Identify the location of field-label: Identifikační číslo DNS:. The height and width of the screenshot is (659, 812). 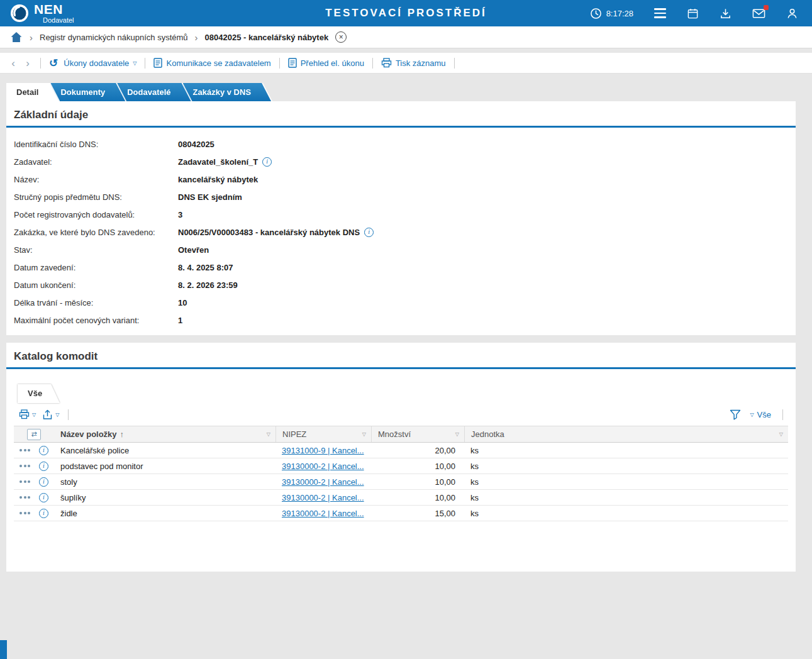
(96, 145).